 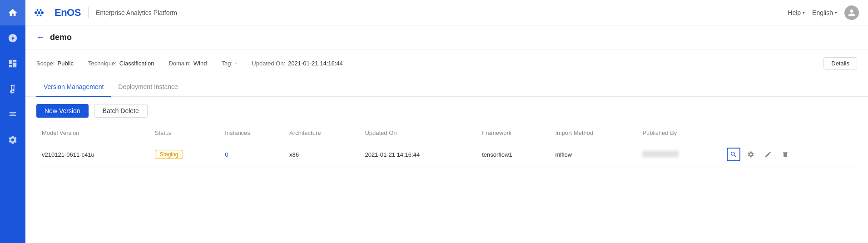 I want to click on col-updated-on: Updated On, so click(x=418, y=133).